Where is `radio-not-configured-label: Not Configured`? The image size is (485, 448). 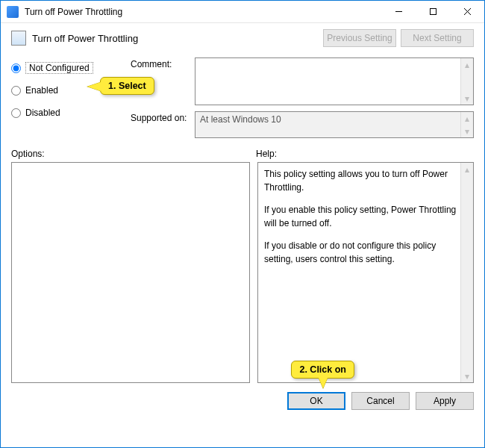
radio-not-configured-label: Not Configured is located at coordinates (60, 68).